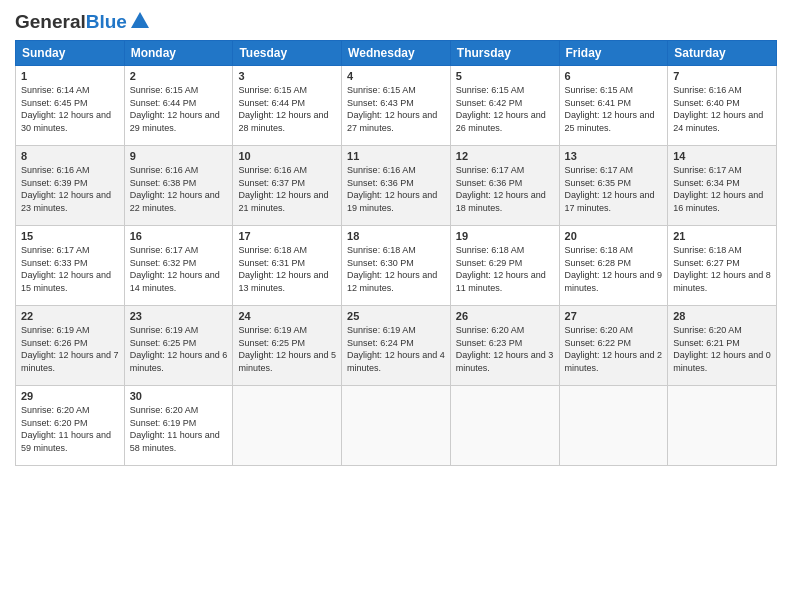  Describe the element at coordinates (71, 22) in the screenshot. I see `logo-text: GeneralBlue` at that location.